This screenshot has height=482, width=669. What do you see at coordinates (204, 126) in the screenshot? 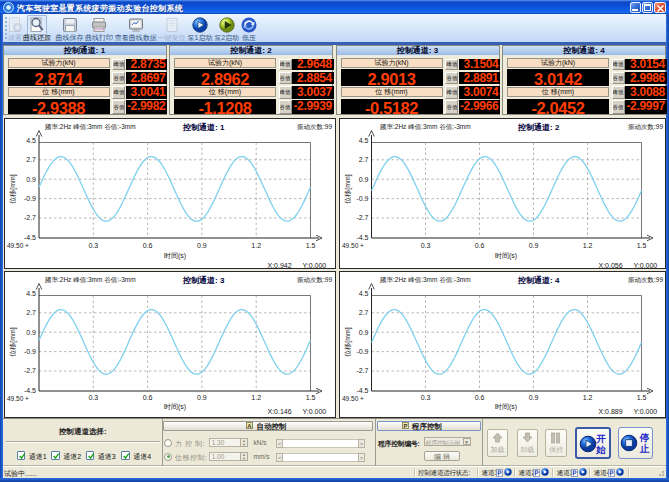
I see `svg-text: 控制通道: 1` at bounding box center [204, 126].